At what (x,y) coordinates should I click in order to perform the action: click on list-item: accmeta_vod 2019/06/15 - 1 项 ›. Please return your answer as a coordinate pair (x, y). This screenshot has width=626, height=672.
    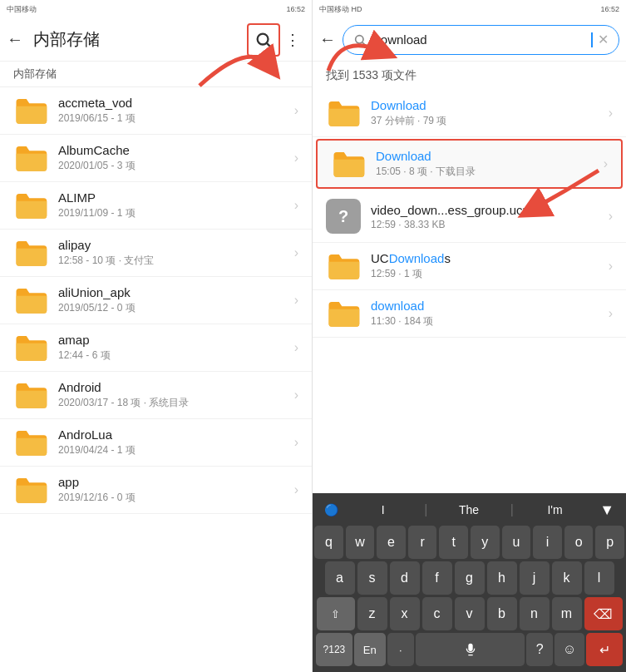
    Looking at the image, I should click on (156, 111).